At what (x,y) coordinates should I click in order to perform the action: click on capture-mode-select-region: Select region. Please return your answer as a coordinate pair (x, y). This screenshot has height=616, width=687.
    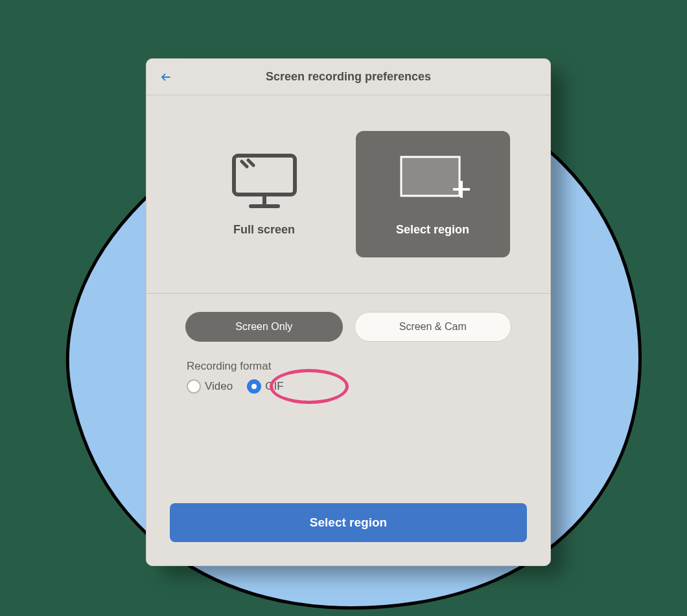
    Looking at the image, I should click on (433, 195).